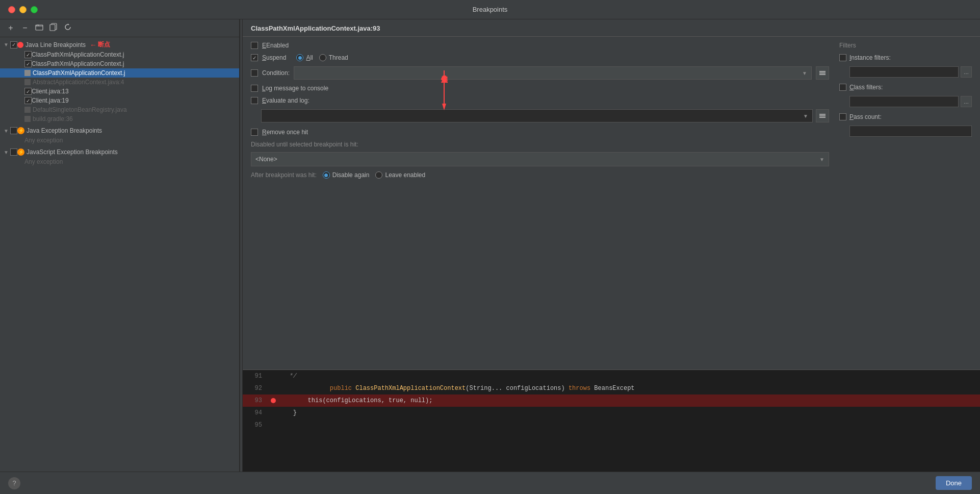 The height and width of the screenshot is (494, 980). I want to click on refresh-icon, so click(68, 28).